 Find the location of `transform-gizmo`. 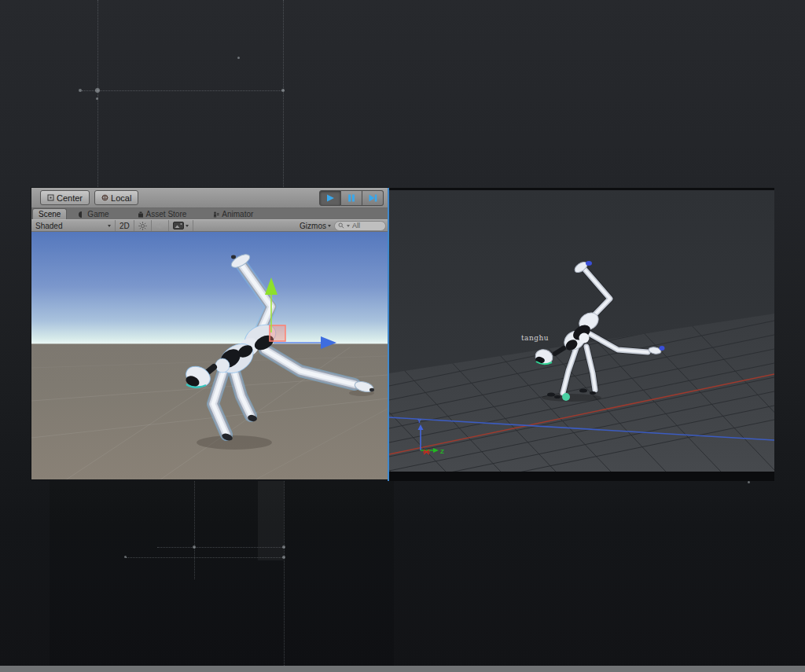

transform-gizmo is located at coordinates (300, 313).